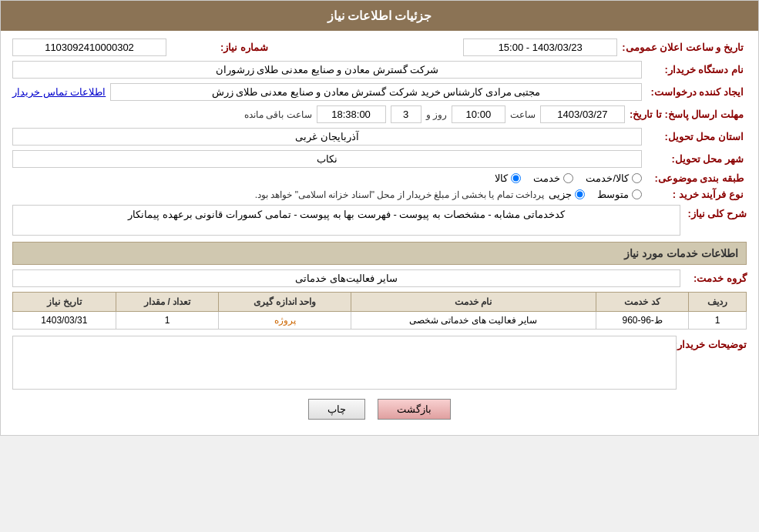 This screenshot has width=759, height=532. What do you see at coordinates (642, 302) in the screenshot?
I see `col-header-code: کد خدمت` at bounding box center [642, 302].